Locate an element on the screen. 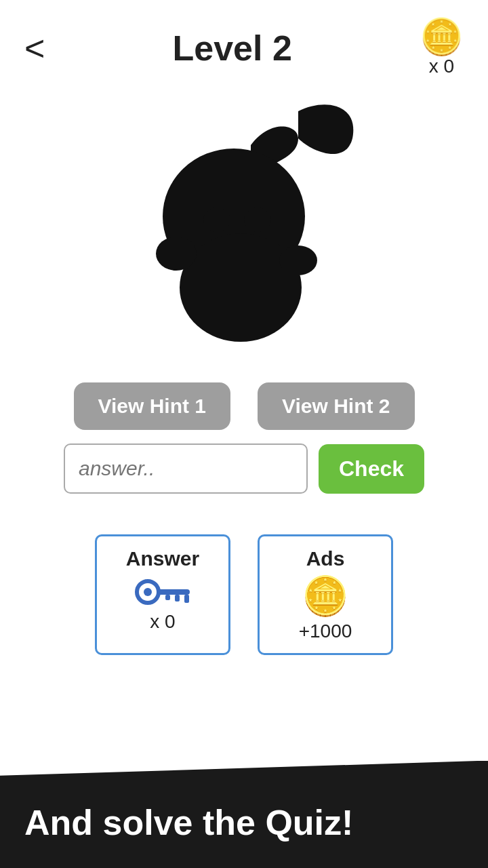 The image size is (488, 868). coins-count: x 0 is located at coordinates (442, 66).